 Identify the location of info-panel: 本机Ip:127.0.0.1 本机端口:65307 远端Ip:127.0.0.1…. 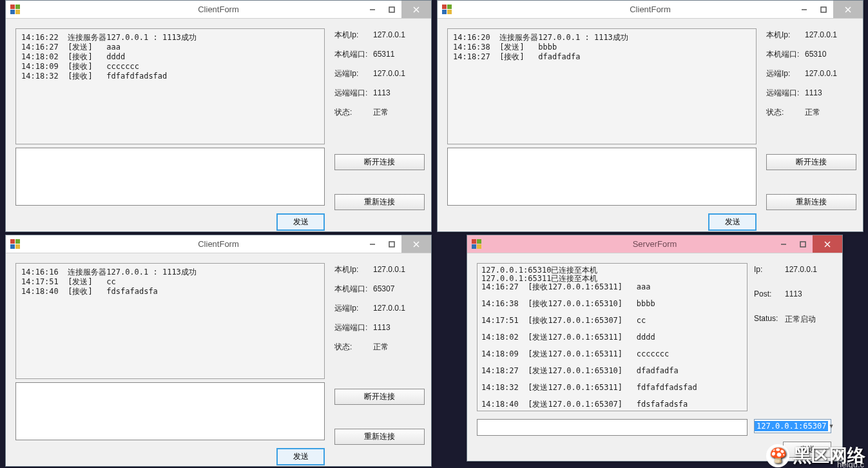
(380, 313).